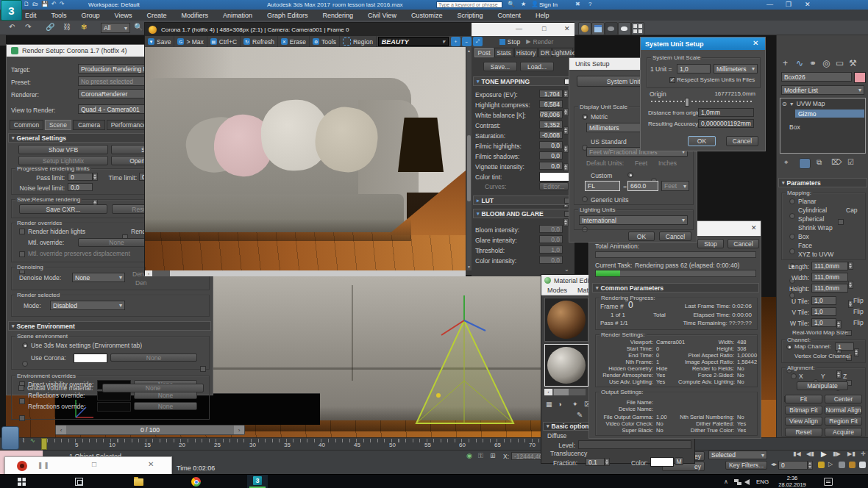  Describe the element at coordinates (844, 347) in the screenshot. I see `map-channel-field: 1` at that location.